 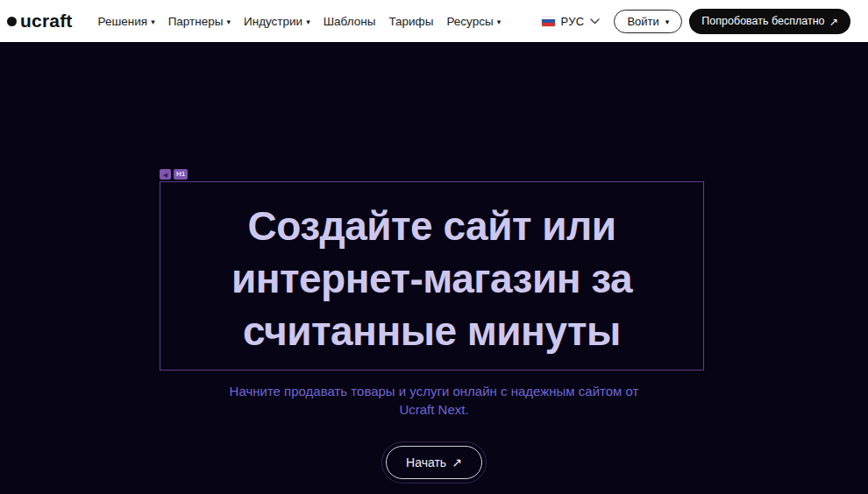 What do you see at coordinates (46, 21) in the screenshot?
I see `logo-text: ucraft` at bounding box center [46, 21].